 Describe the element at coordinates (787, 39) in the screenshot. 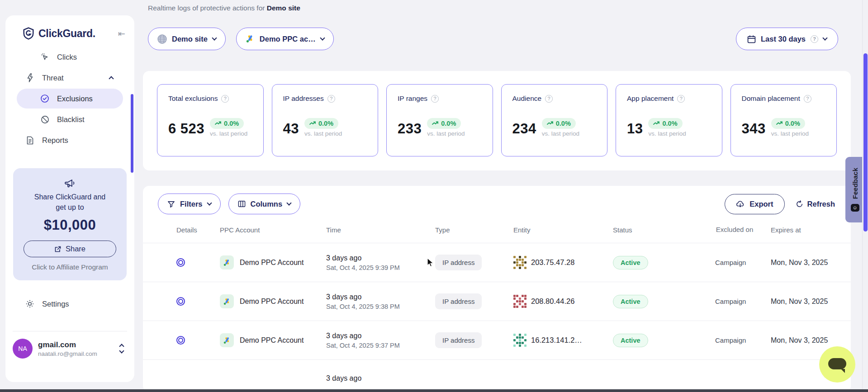

I see `date-range-selector: Last 30 days ?` at that location.